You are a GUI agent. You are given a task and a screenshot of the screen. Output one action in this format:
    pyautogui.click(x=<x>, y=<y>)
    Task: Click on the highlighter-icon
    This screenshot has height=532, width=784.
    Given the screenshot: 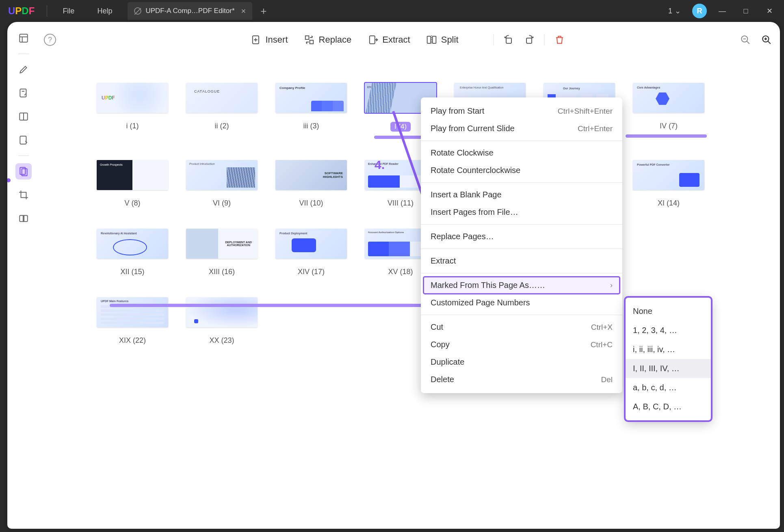 What is the action you would take?
    pyautogui.click(x=24, y=69)
    